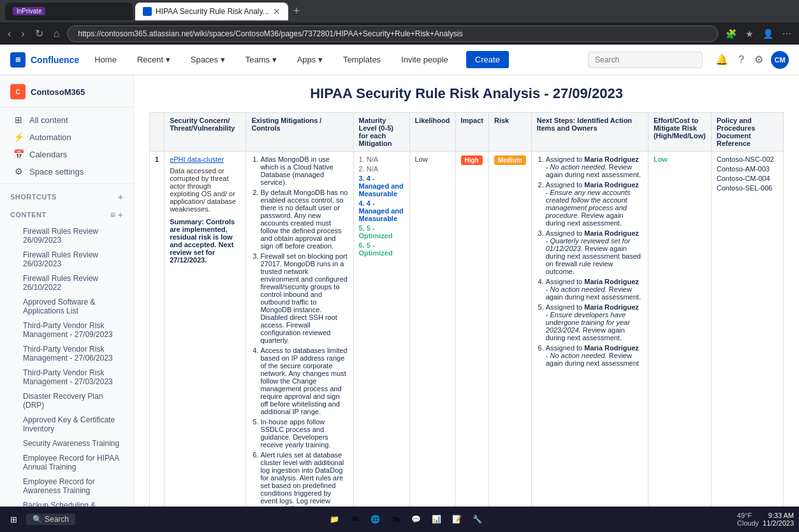 This screenshot has width=799, height=532. Describe the element at coordinates (741, 60) in the screenshot. I see `help-button: ?` at that location.